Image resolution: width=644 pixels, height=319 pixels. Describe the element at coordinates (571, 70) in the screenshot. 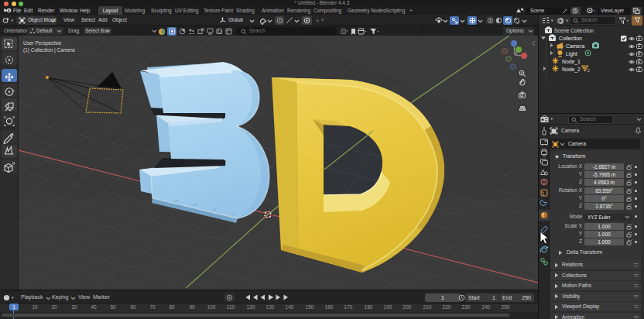

I see `svg-text: Node_2` at that location.